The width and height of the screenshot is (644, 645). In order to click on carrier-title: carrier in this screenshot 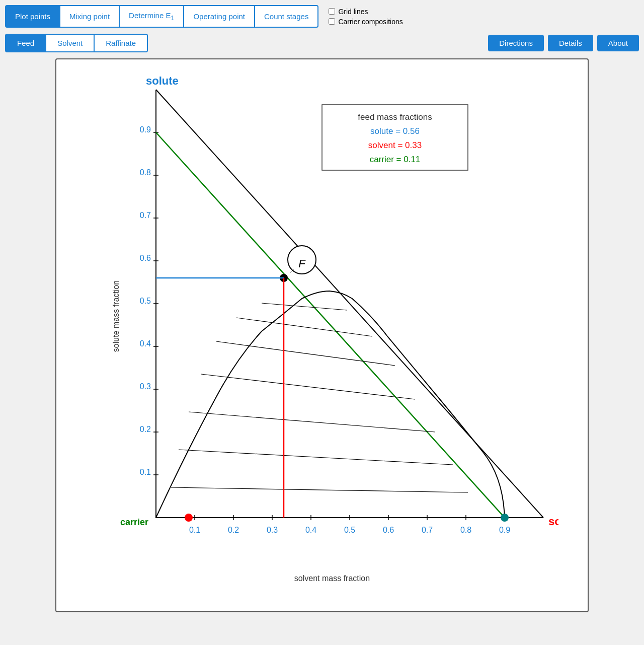, I will do `click(134, 522)`.